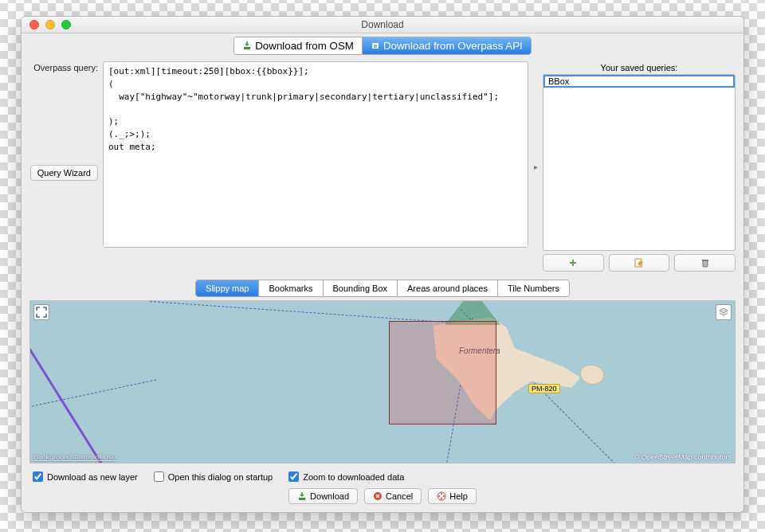  Describe the element at coordinates (574, 263) in the screenshot. I see `add-saved-query-button` at that location.